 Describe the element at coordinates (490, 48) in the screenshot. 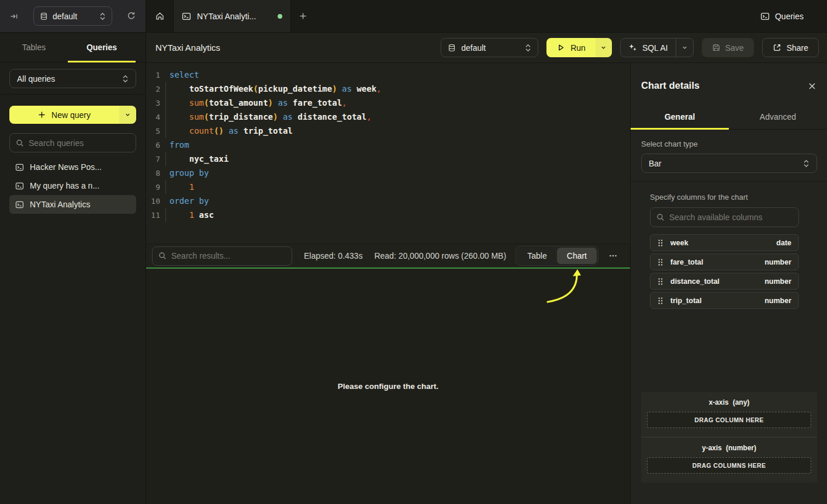

I see `toolbar-database-selector: default` at that location.